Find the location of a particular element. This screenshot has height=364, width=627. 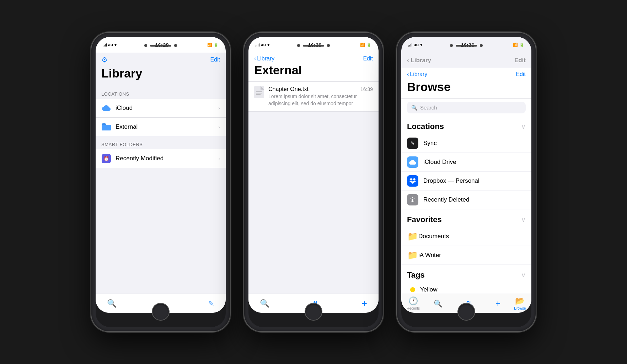

edit-button-3: Edit is located at coordinates (521, 74).